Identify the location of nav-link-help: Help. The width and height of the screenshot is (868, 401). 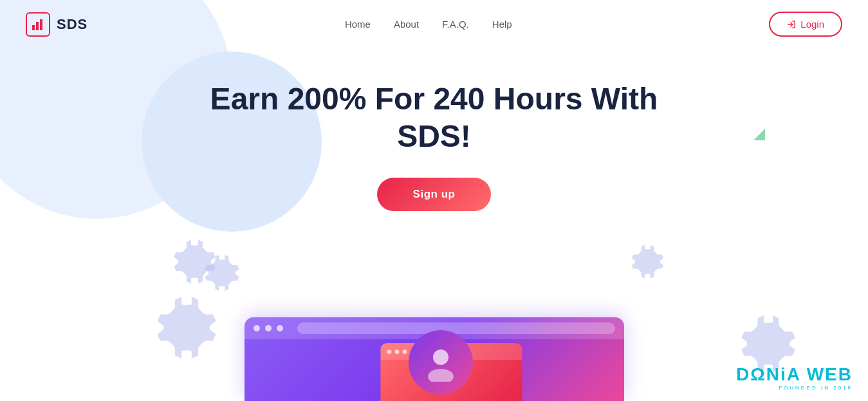
(502, 24).